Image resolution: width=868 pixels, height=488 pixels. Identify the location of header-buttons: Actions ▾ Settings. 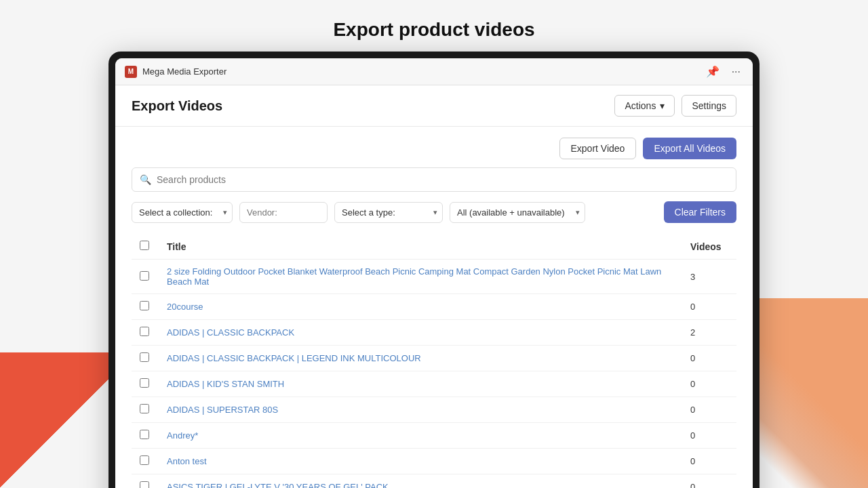
(675, 106).